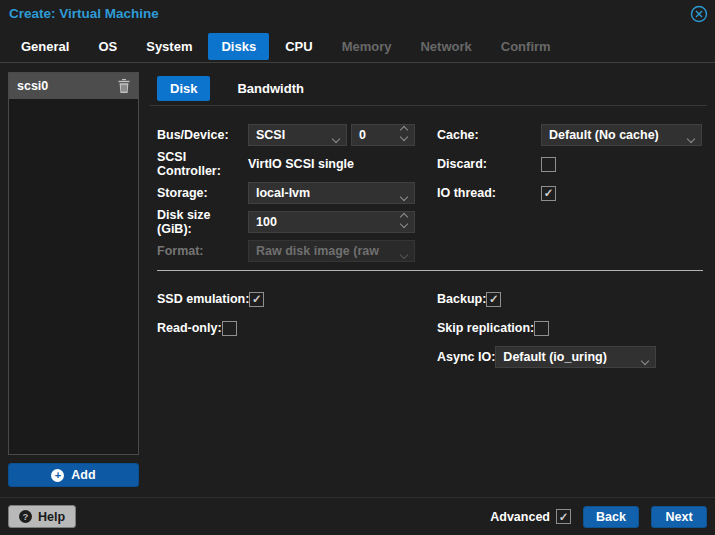 This screenshot has width=715, height=535. Describe the element at coordinates (270, 135) in the screenshot. I see `bus-device-value: SCSI` at that location.